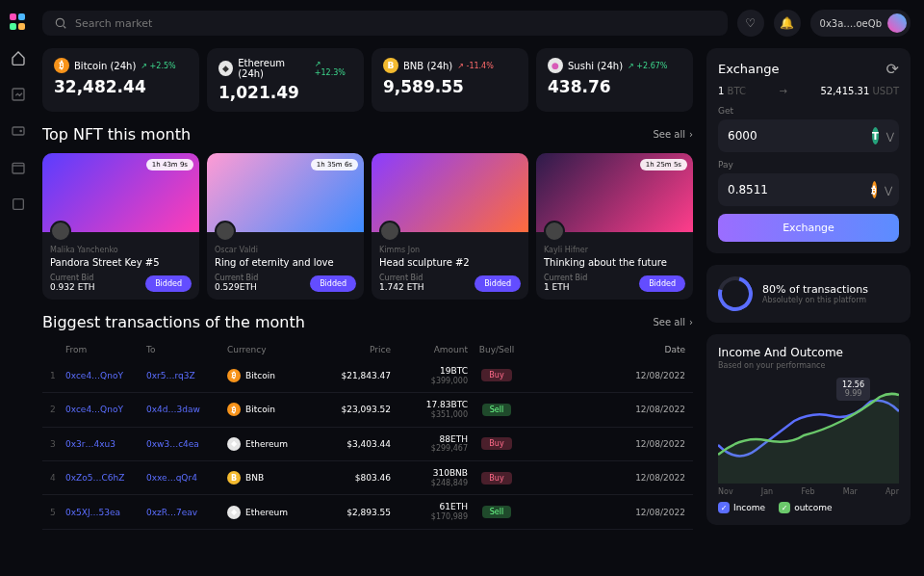  I want to click on nav-box-icon, so click(18, 204).